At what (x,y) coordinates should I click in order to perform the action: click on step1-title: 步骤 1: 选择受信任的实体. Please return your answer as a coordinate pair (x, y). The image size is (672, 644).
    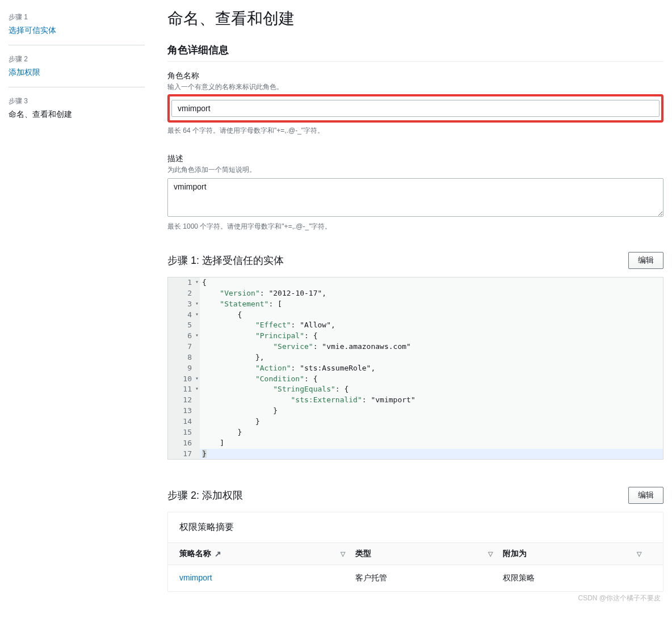
    Looking at the image, I should click on (226, 260).